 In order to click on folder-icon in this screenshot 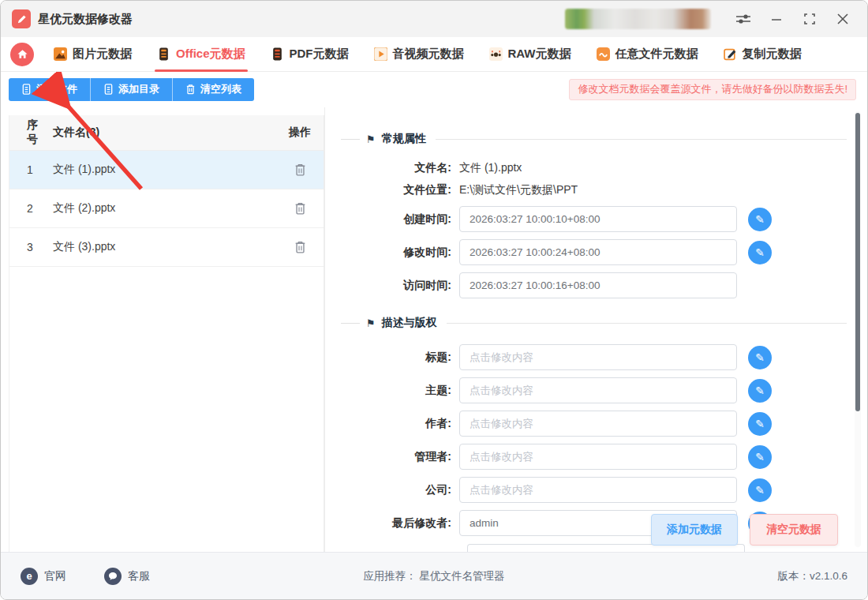, I will do `click(109, 89)`.